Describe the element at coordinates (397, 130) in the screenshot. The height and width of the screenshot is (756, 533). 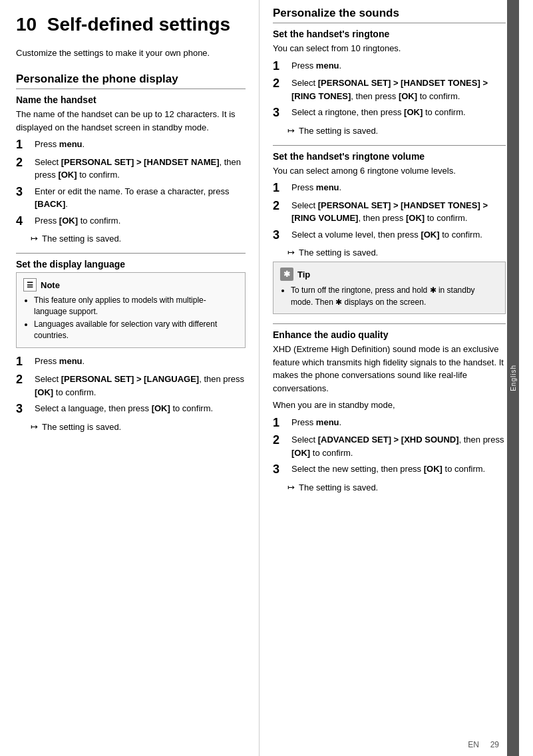
I see `ringtone-result: ↦ The setting is saved.` at that location.